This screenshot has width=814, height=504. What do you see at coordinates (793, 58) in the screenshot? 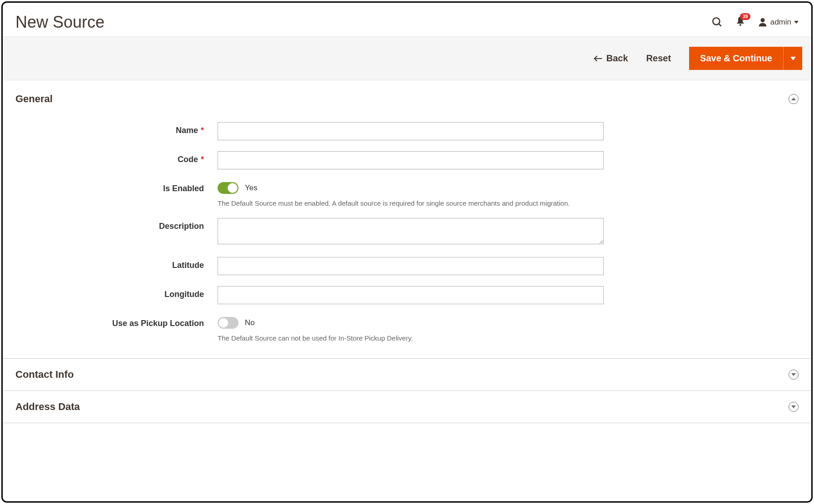
I see `save-dropdown-button` at bounding box center [793, 58].